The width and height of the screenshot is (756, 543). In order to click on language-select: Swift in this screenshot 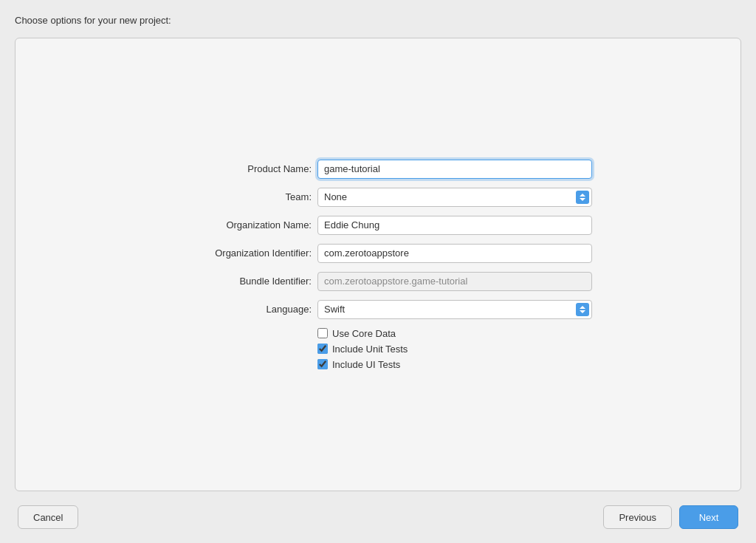, I will do `click(455, 310)`.